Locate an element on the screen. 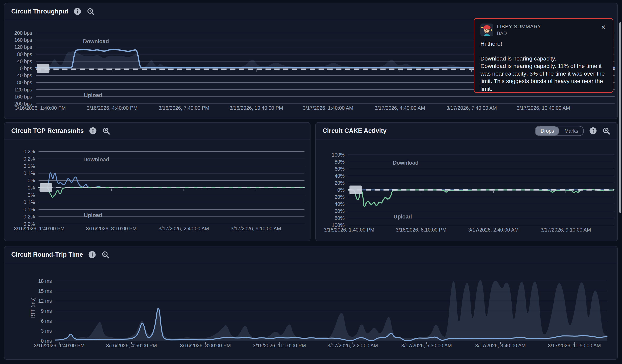 This screenshot has height=364, width=622. libby-header: LIBBY SUMMARY BAD ✕ is located at coordinates (544, 30).